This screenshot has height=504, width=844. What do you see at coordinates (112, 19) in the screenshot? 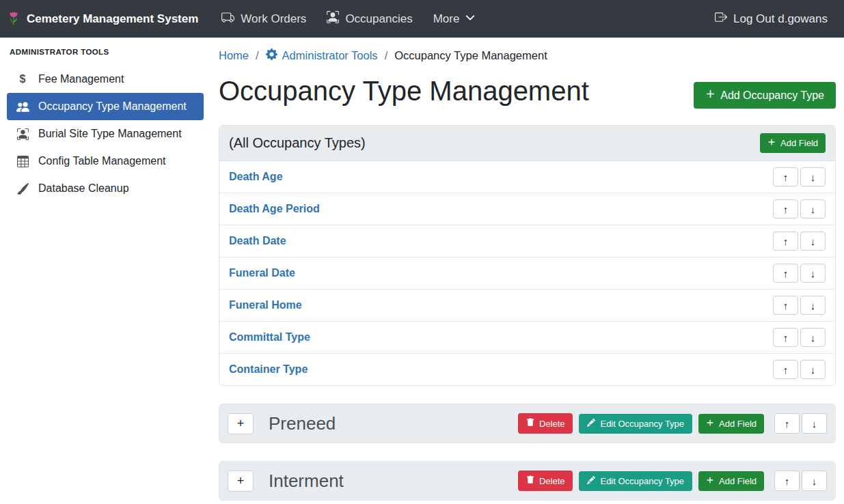
I see `app-title: Cemetery Management System` at bounding box center [112, 19].